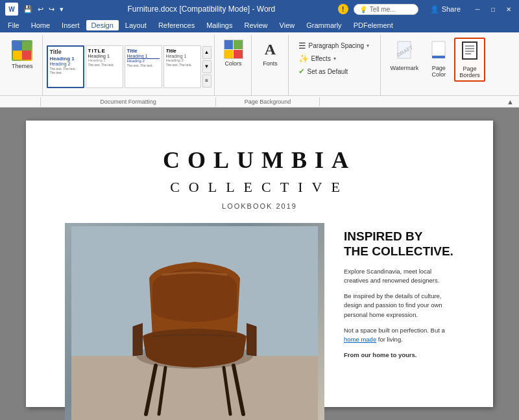 The height and width of the screenshot is (420, 519). I want to click on share-button: 👤 Share, so click(445, 9).